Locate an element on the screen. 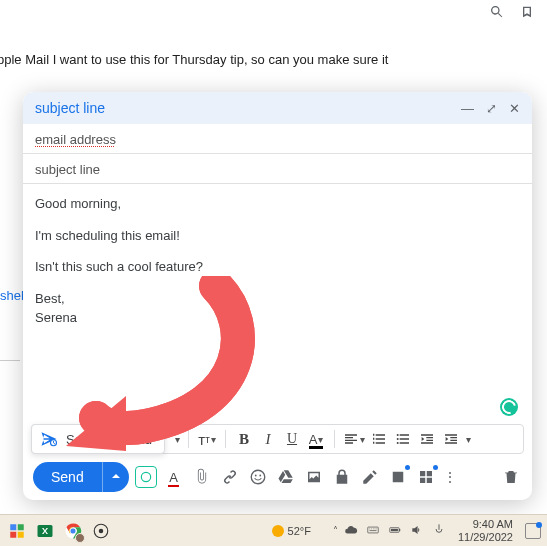 This screenshot has width=547, height=546. grammarly-icon is located at coordinates (509, 407).